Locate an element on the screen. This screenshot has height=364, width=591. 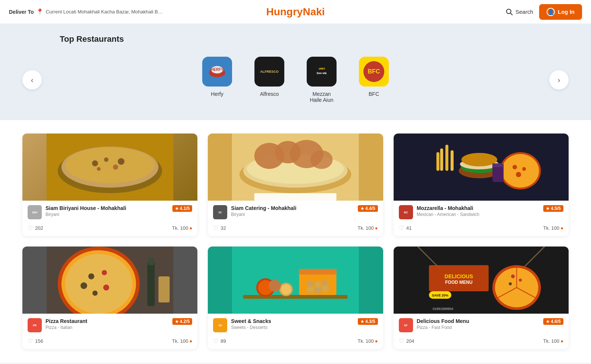
restaurant-name-herfy: Herfy is located at coordinates (217, 94).